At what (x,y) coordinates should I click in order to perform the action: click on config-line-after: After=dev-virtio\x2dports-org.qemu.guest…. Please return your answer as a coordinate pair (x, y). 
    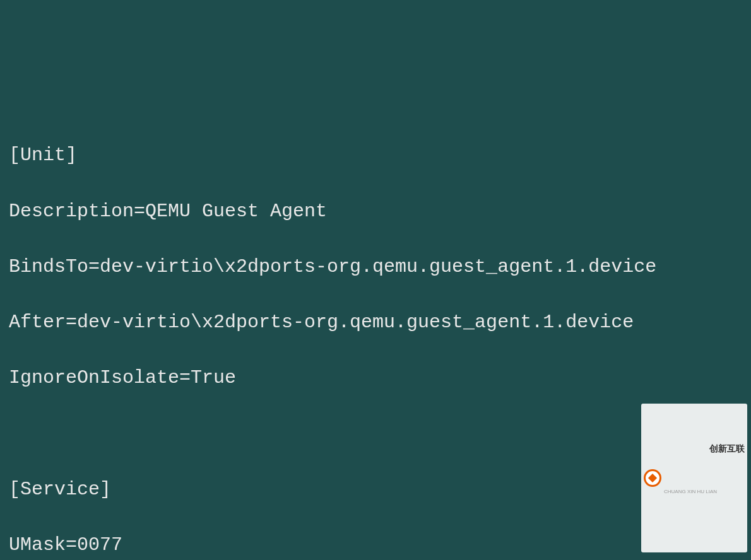
    Looking at the image, I should click on (376, 322).